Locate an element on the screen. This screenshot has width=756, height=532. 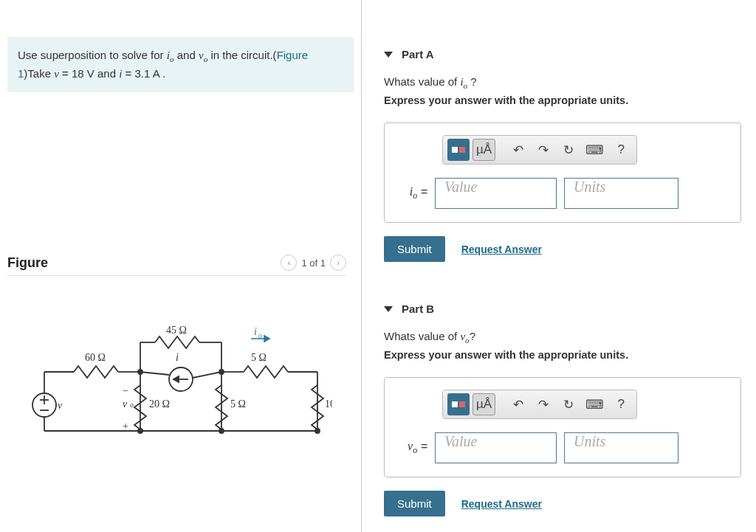
part-a-instruction: Express your answer with the appropriate… is located at coordinates (563, 100).